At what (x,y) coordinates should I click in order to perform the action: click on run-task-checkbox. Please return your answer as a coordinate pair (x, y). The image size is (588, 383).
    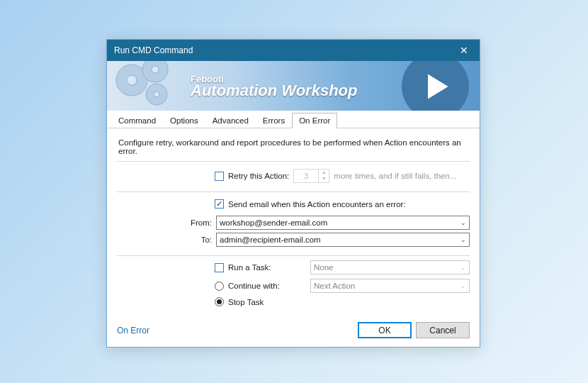
    Looking at the image, I should click on (220, 268).